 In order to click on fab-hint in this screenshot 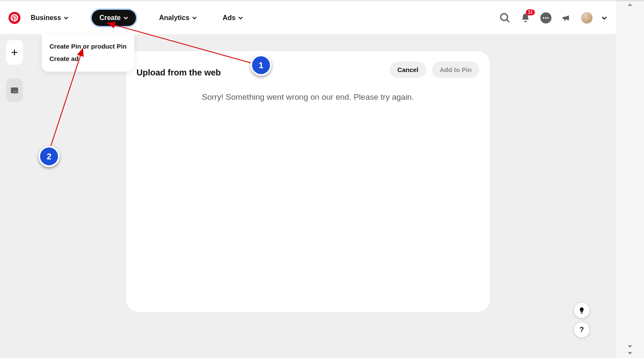, I will do `click(582, 310)`.